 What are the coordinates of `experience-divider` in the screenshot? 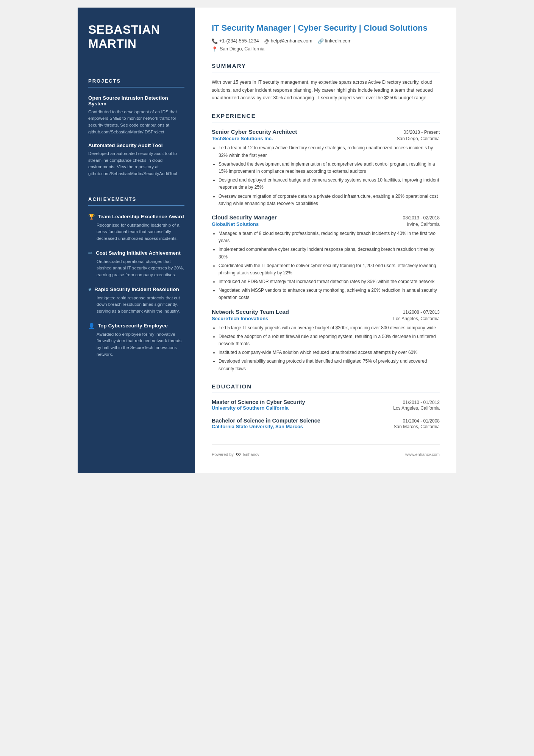 It's located at (326, 122).